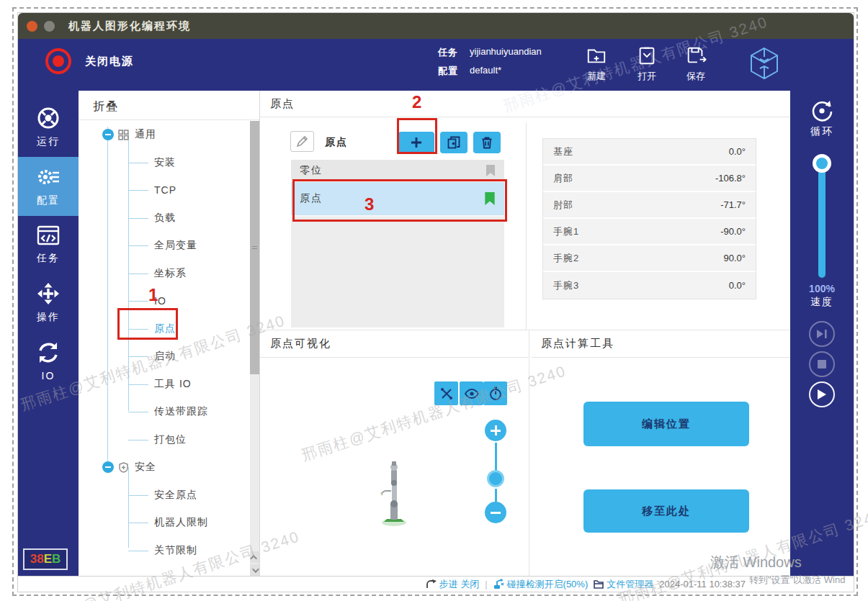 Image resolution: width=868 pixels, height=601 pixels. Describe the element at coordinates (486, 71) in the screenshot. I see `config-value: default*` at that location.